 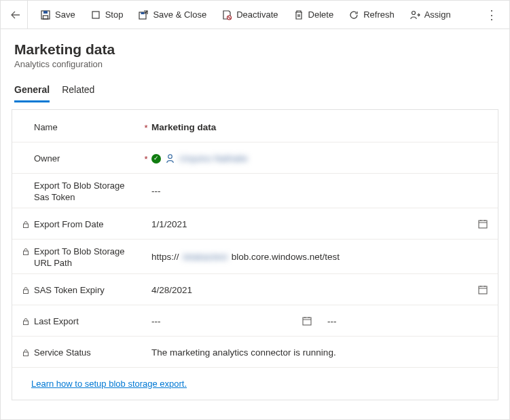 What do you see at coordinates (96, 15) in the screenshot?
I see `stop-icon` at bounding box center [96, 15].